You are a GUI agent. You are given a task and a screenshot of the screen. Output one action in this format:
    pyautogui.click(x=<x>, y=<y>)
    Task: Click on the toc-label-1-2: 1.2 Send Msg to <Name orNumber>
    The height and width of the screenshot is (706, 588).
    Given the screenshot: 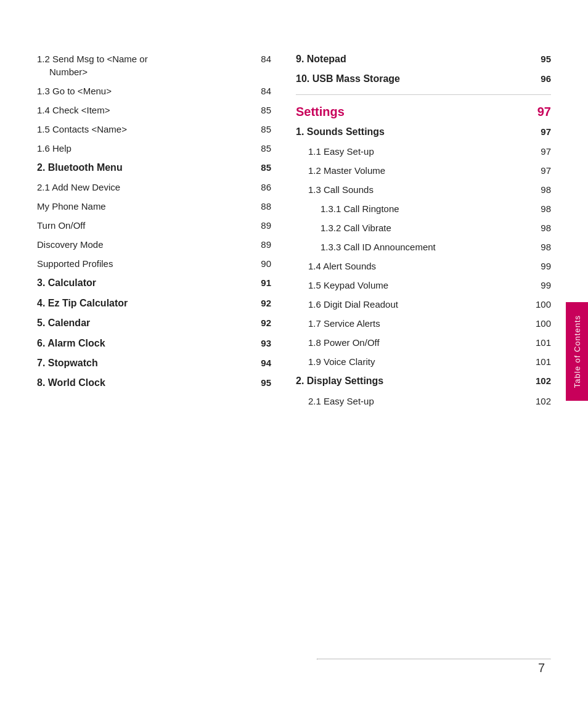 What is the action you would take?
    pyautogui.click(x=142, y=65)
    